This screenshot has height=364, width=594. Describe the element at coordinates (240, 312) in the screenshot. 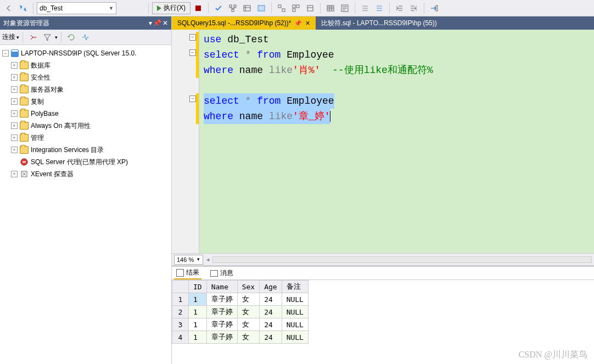

I see `table-row: 21章子婷女24NULL` at that location.